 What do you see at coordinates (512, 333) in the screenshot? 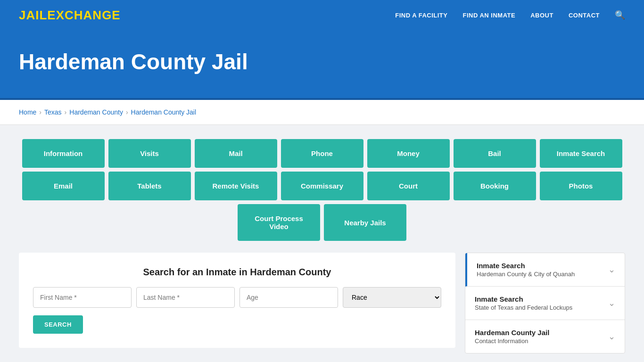
I see `sidebar-item-title-2: Hardeman County Jail` at bounding box center [512, 333].